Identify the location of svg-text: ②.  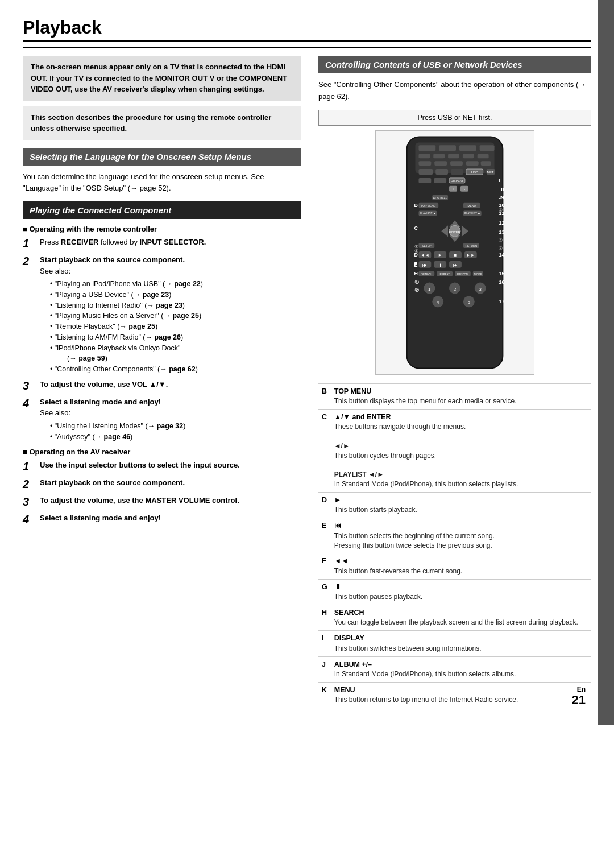
(417, 290).